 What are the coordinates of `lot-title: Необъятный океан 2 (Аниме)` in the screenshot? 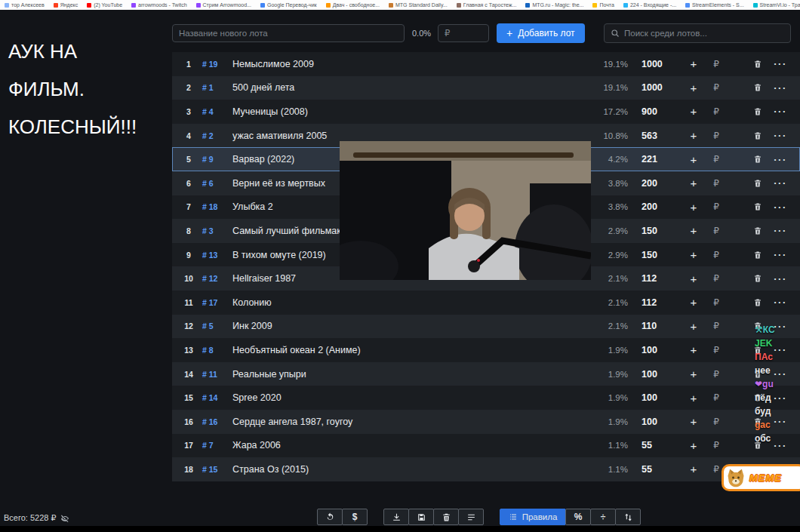 It's located at (408, 350).